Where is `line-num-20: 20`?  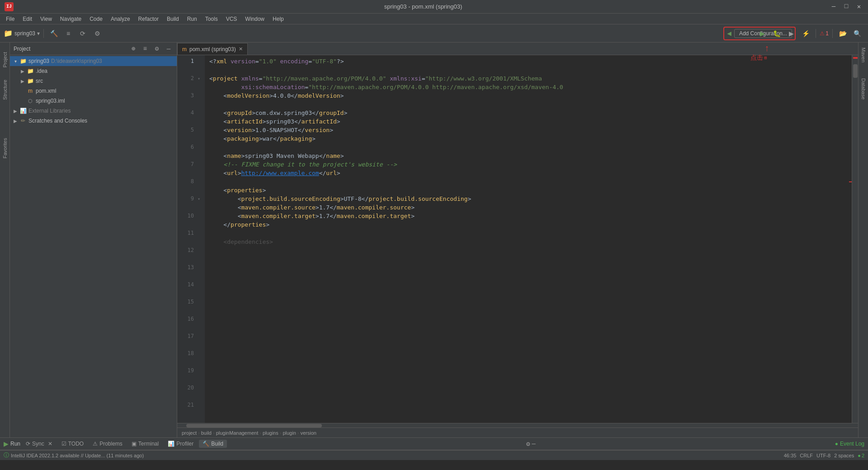 line-num-20: 20 is located at coordinates (185, 388).